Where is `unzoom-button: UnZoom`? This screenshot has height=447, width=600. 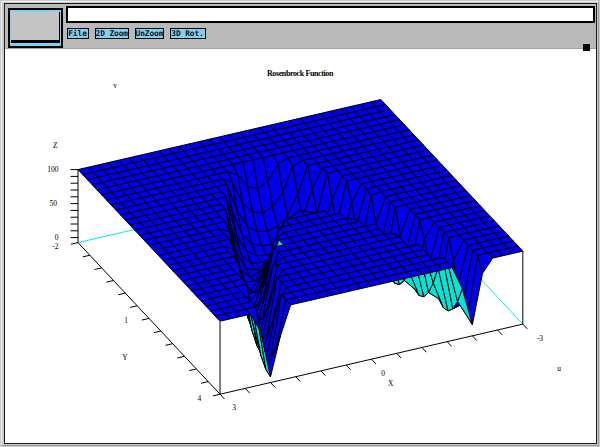 unzoom-button: UnZoom is located at coordinates (150, 34).